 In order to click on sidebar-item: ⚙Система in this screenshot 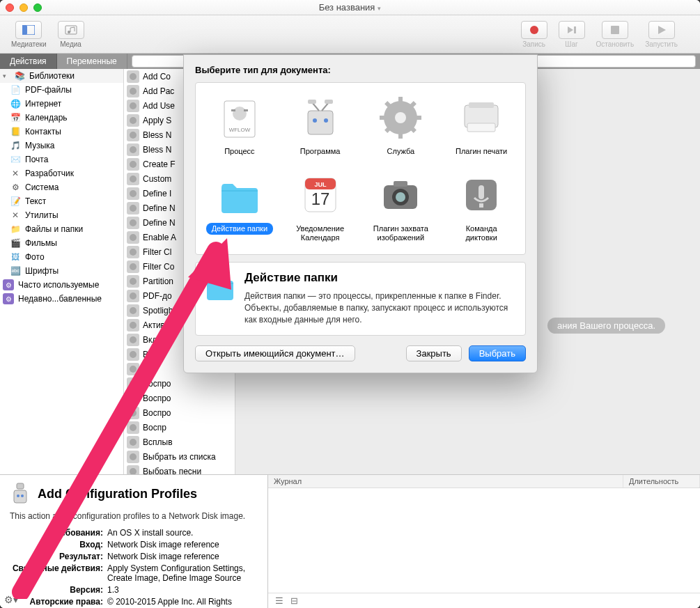, I will do `click(61, 187)`.